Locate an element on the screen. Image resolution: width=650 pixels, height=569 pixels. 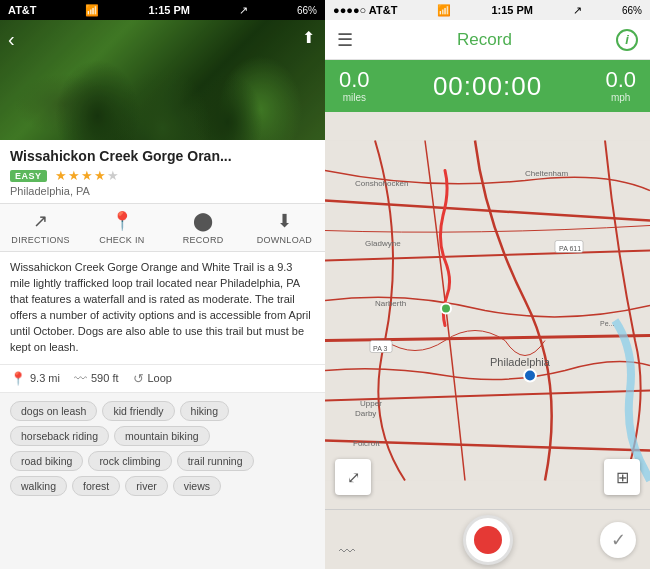
type-value: Loop is located at coordinates (160, 378).